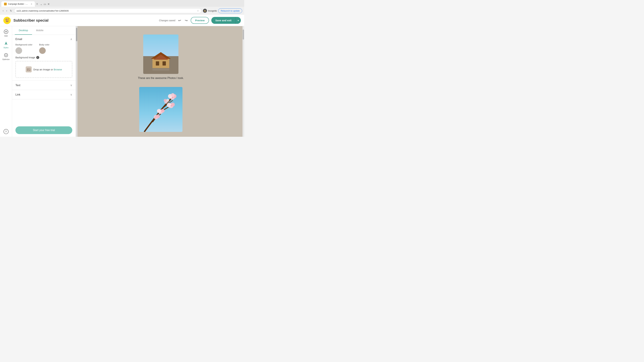 The width and height of the screenshot is (644, 362). I want to click on preview-area: These are the awesome Photos I took., so click(160, 81).